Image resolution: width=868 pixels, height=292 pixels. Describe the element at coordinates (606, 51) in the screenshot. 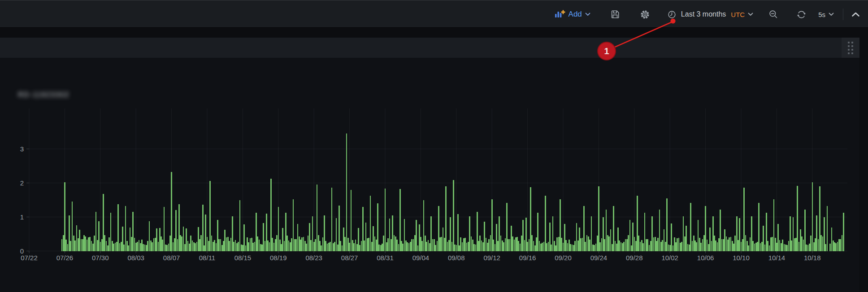

I see `annotation-step-number: 1` at that location.